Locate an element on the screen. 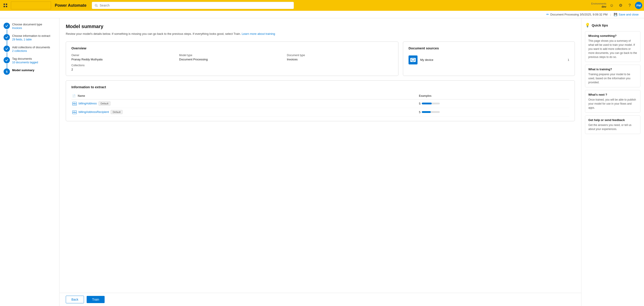 This screenshot has width=644, height=306. step-icon-choose-doc-type is located at coordinates (7, 26).